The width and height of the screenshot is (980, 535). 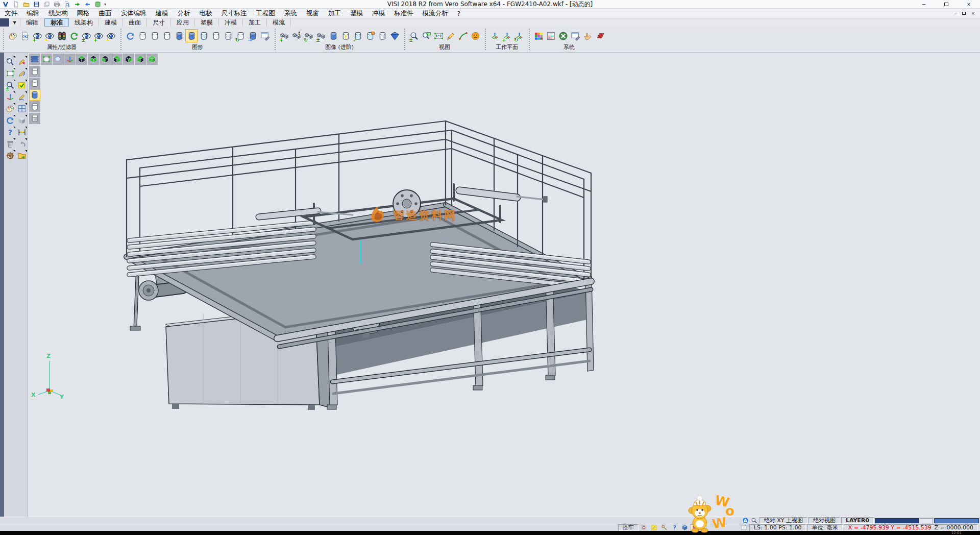 What do you see at coordinates (134, 13) in the screenshot?
I see `menu-item: 实体编辑` at bounding box center [134, 13].